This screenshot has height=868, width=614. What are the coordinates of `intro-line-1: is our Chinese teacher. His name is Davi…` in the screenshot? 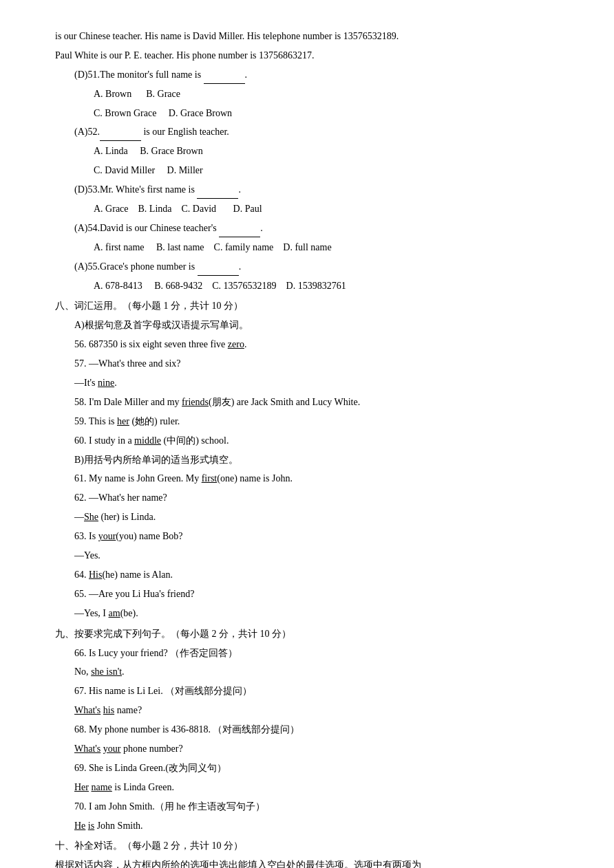 It's located at (314, 36).